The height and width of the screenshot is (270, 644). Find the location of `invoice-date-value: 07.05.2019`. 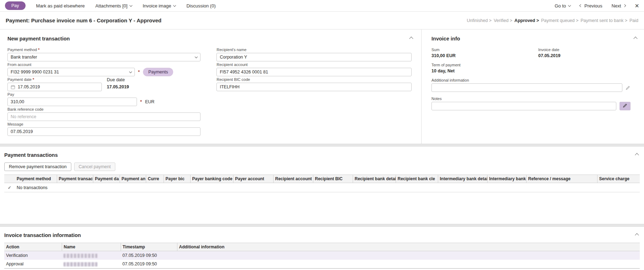

invoice-date-value: 07.05.2019 is located at coordinates (549, 56).